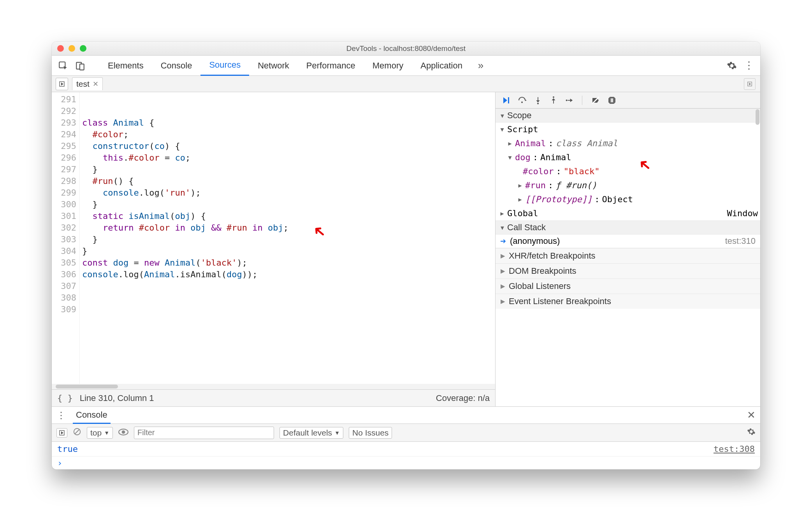 Image resolution: width=812 pixels, height=511 pixels. What do you see at coordinates (204, 433) in the screenshot?
I see `filter-input` at bounding box center [204, 433].